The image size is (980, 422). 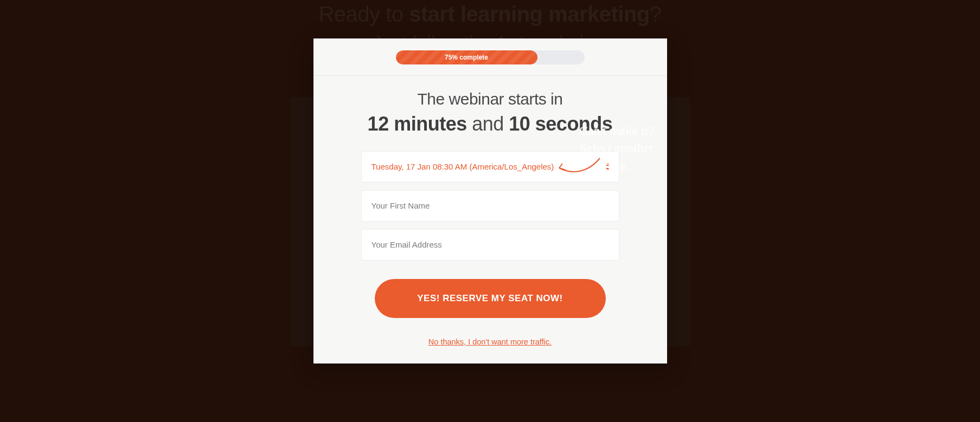 I want to click on annotation-line3: date., so click(x=617, y=166).